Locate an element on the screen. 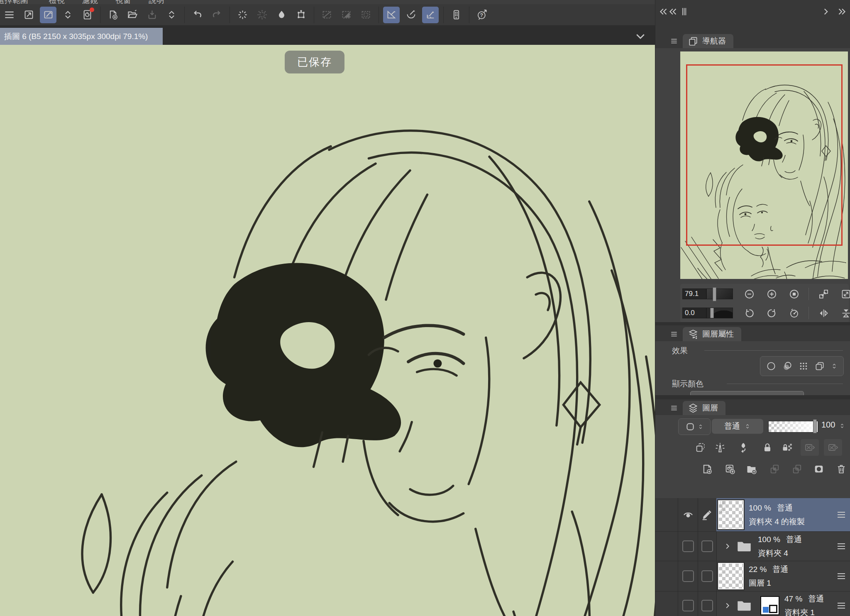  document-tab: 插圖 6 (B5 2150 x 3035px 300dpi 79.1%) is located at coordinates (81, 37).